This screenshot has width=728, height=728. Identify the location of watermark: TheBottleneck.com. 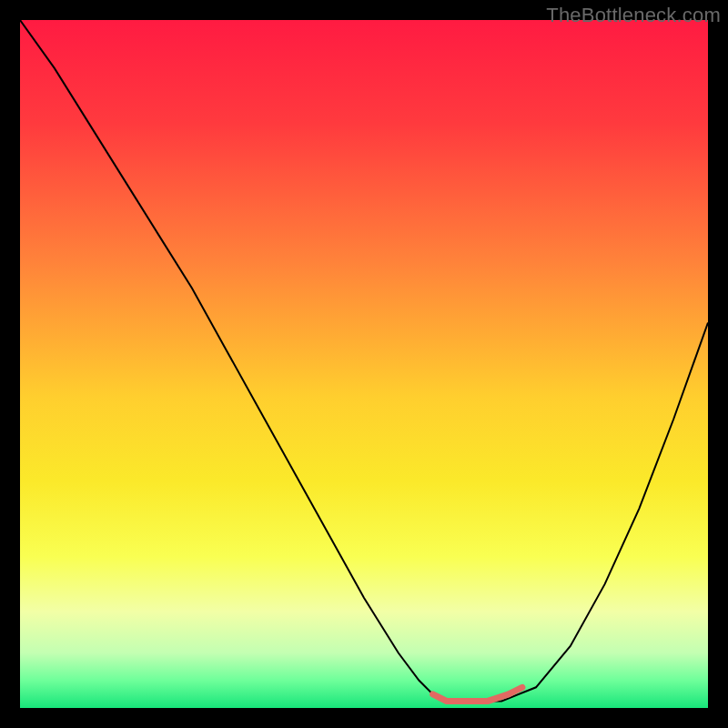
(633, 15).